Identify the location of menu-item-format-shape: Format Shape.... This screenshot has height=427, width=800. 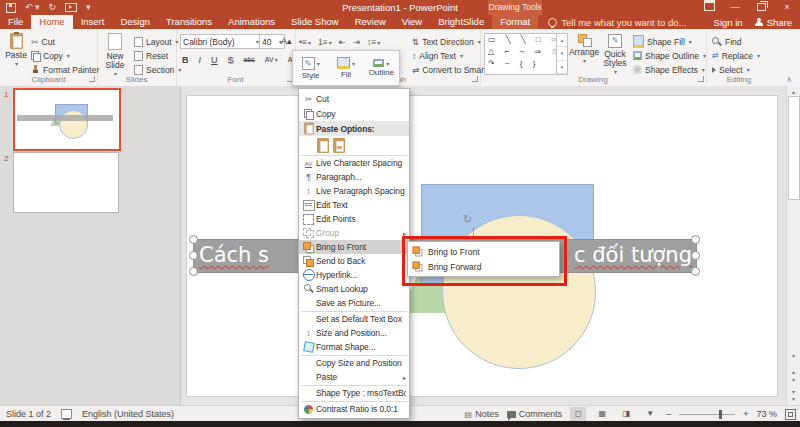
(354, 347).